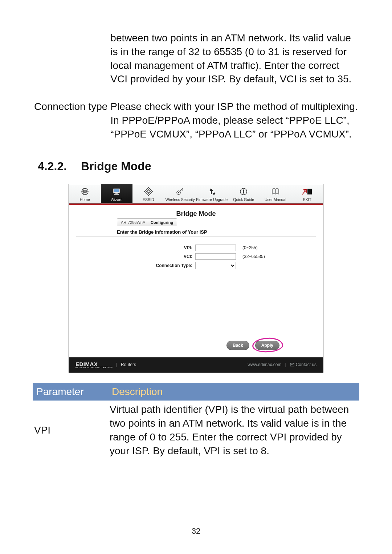 The height and width of the screenshot is (554, 392). I want to click on screenshot-subheading: Enter the Bridge Information of Your ISP, so click(196, 231).